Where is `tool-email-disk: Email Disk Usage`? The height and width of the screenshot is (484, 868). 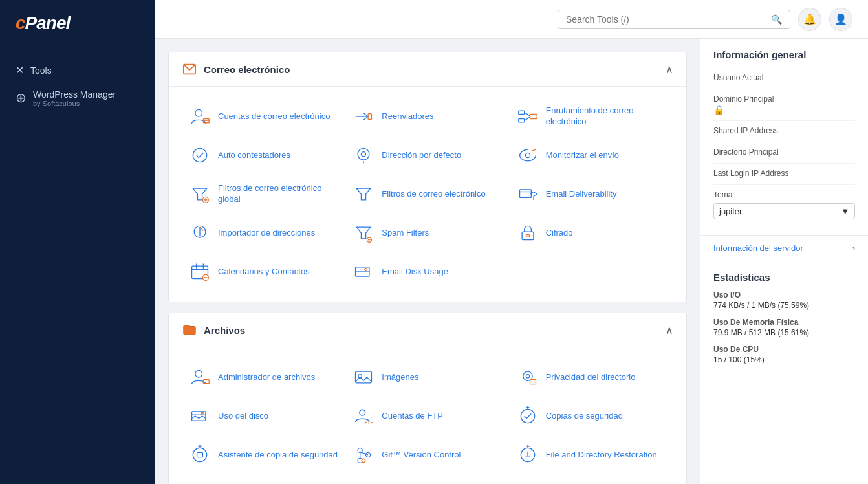 tool-email-disk: Email Disk Usage is located at coordinates (427, 272).